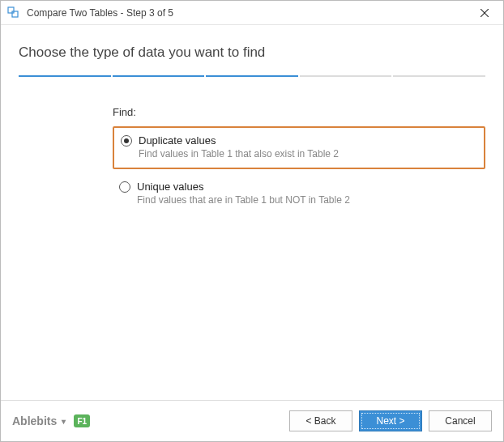 This screenshot has height=442, width=504. I want to click on progress-bar, so click(252, 76).